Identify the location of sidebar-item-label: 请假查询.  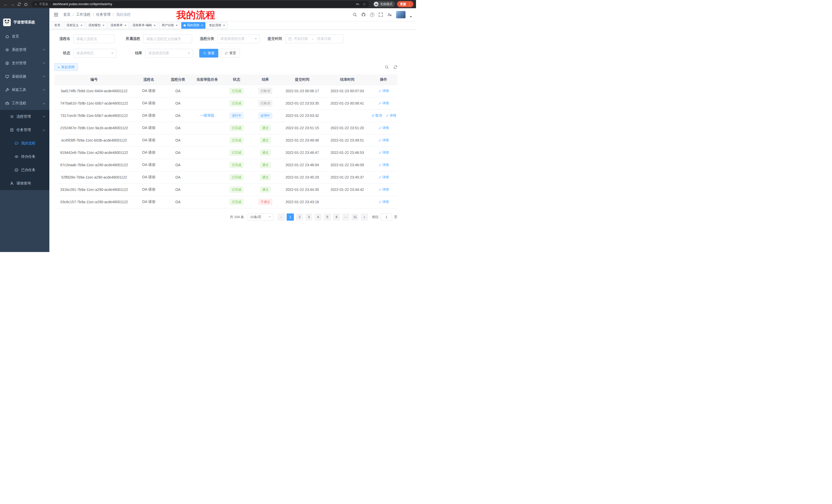
(24, 184).